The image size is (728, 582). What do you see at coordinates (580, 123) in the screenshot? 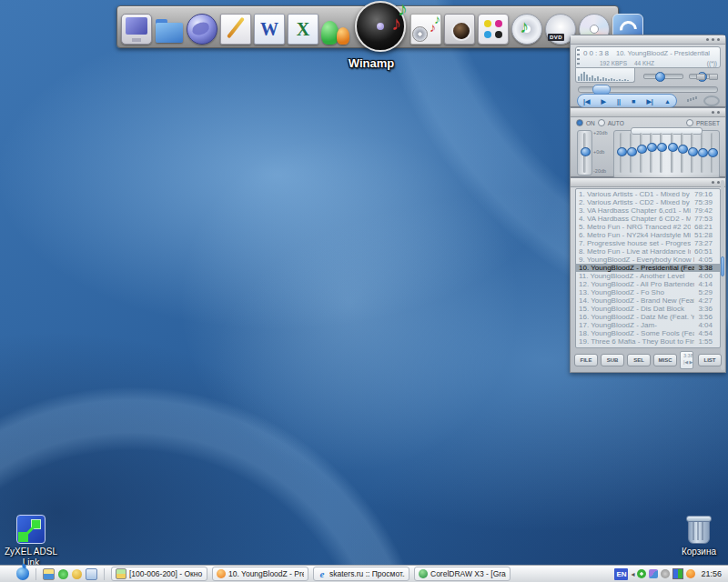
I see `eq-on-checkbox` at bounding box center [580, 123].